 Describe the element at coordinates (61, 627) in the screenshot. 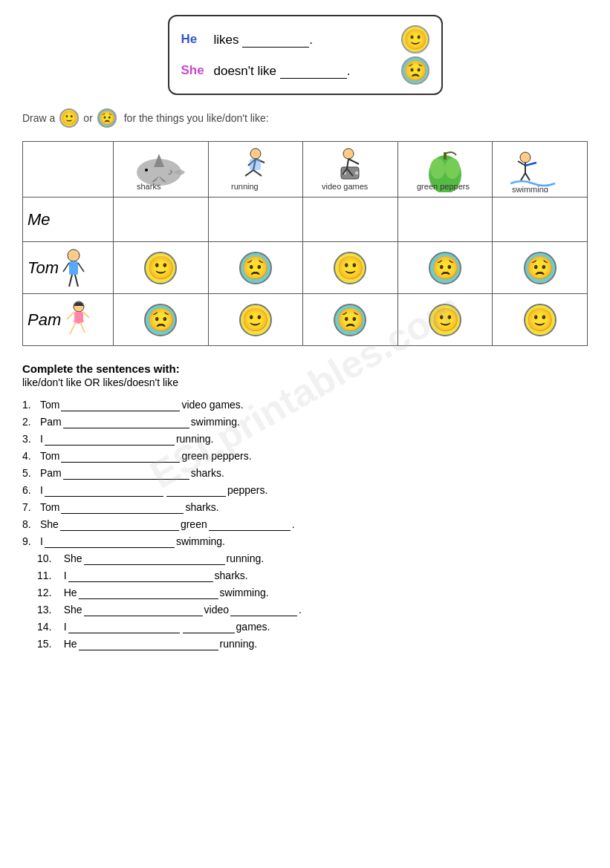

I see `subj-14: I` at that location.